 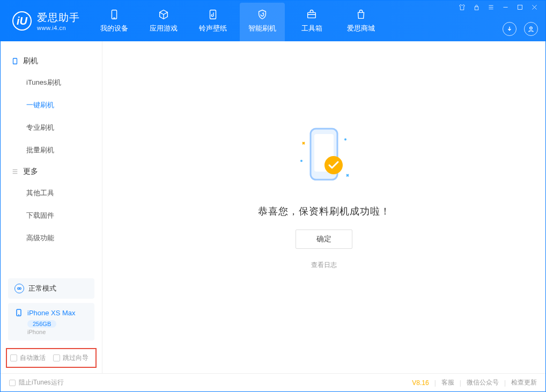 What do you see at coordinates (76, 358) in the screenshot?
I see `checkbox-label: 跳过向导` at bounding box center [76, 358].